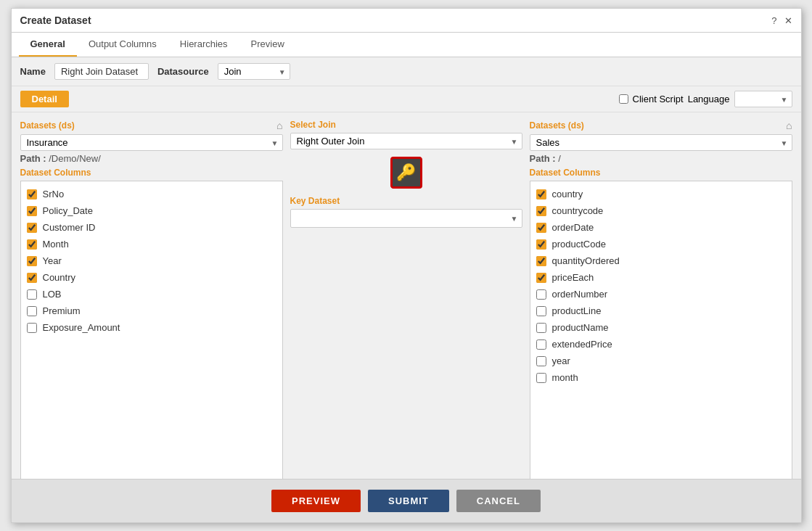 This screenshot has width=812, height=531. What do you see at coordinates (204, 45) in the screenshot?
I see `tab-hierarchies: Hierarchies` at bounding box center [204, 45].